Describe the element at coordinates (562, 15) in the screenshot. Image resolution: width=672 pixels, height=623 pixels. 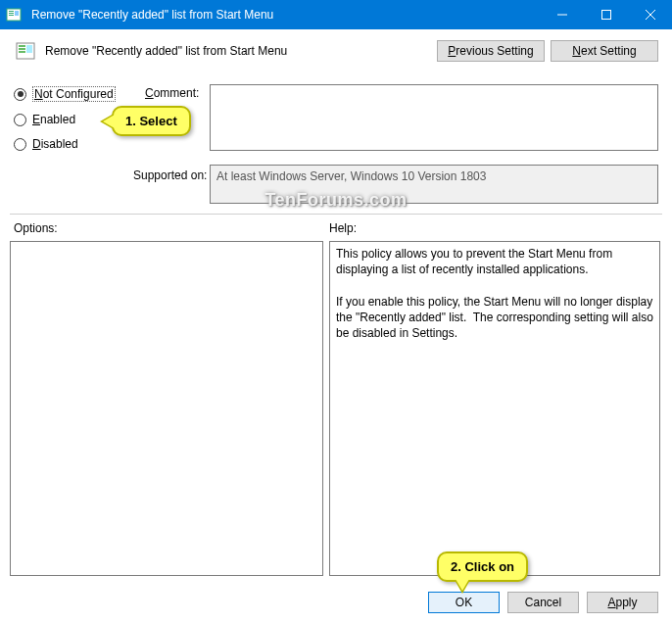
I see `minimize-button` at that location.